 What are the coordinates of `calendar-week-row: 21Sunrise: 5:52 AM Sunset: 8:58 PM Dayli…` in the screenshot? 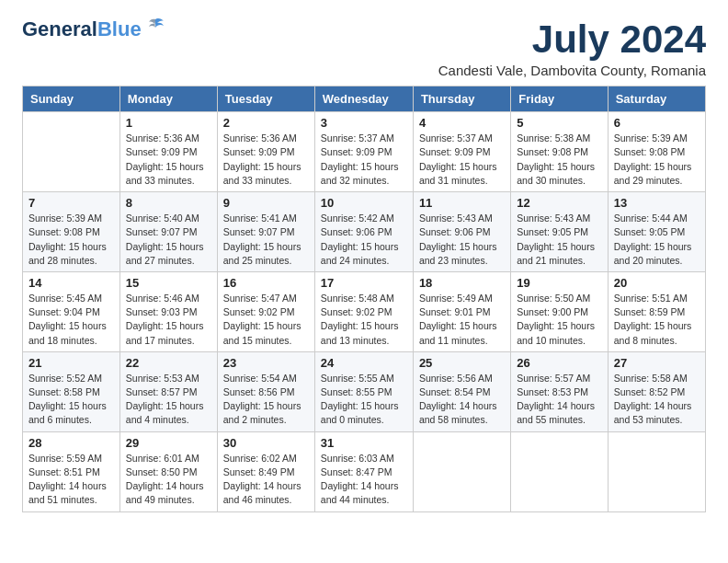 It's located at (364, 392).